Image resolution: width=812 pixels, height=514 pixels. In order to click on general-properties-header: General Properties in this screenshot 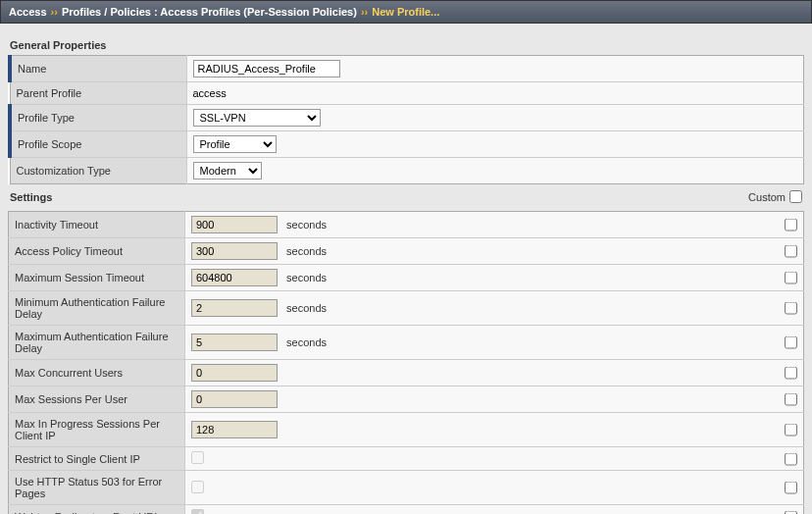, I will do `click(406, 44)`.